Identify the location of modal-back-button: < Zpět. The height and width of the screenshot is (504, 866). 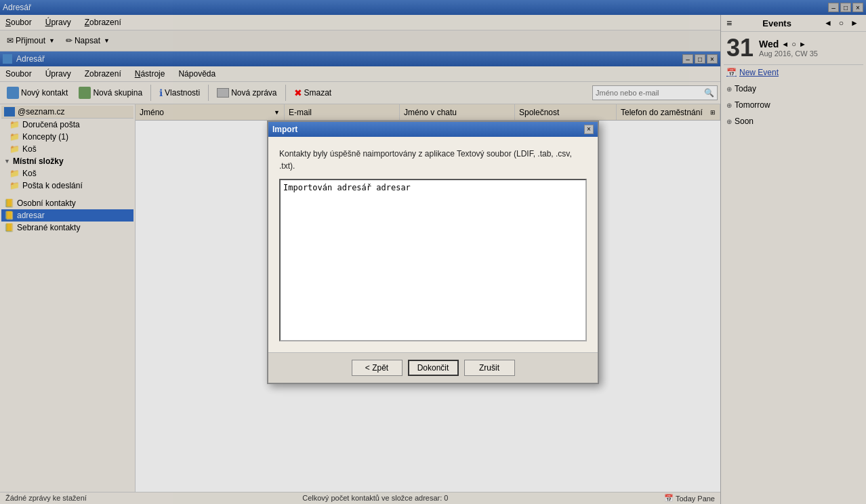
(377, 368).